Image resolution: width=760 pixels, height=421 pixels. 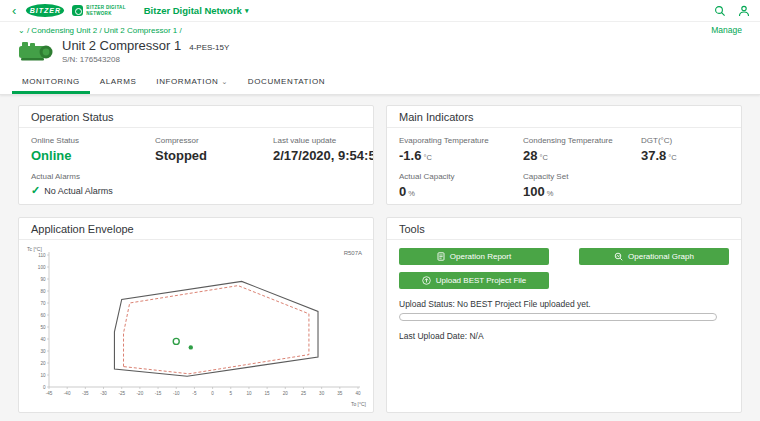 What do you see at coordinates (458, 140) in the screenshot?
I see `field-label: Evaporating Temperature` at bounding box center [458, 140].